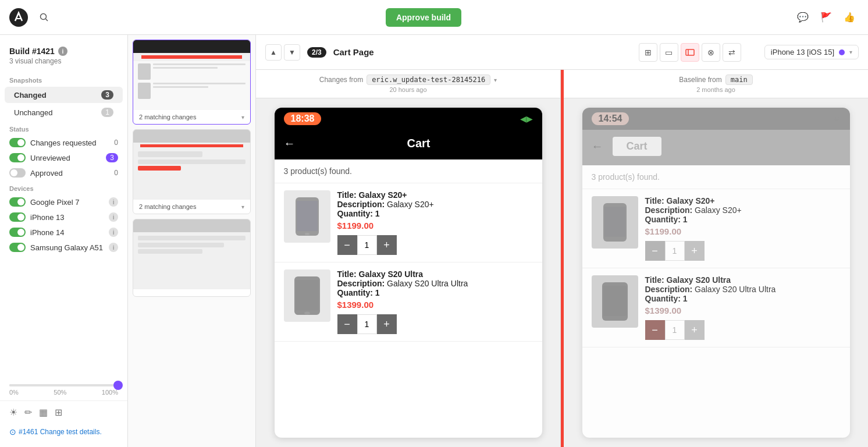  I want to click on product-2-desc-right: Description: Galaxy S20 Ultra Ultra, so click(743, 289).